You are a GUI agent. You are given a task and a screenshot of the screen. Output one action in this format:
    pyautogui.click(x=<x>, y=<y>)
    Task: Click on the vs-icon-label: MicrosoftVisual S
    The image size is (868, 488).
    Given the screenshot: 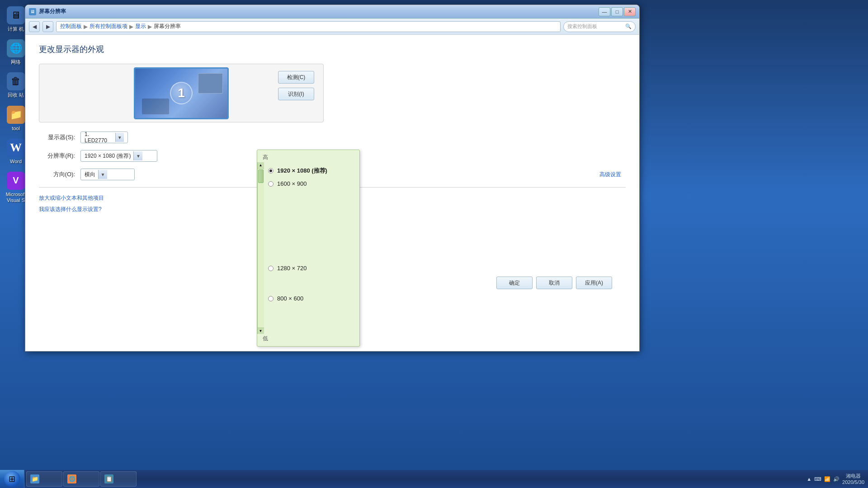 What is the action you would take?
    pyautogui.click(x=16, y=197)
    